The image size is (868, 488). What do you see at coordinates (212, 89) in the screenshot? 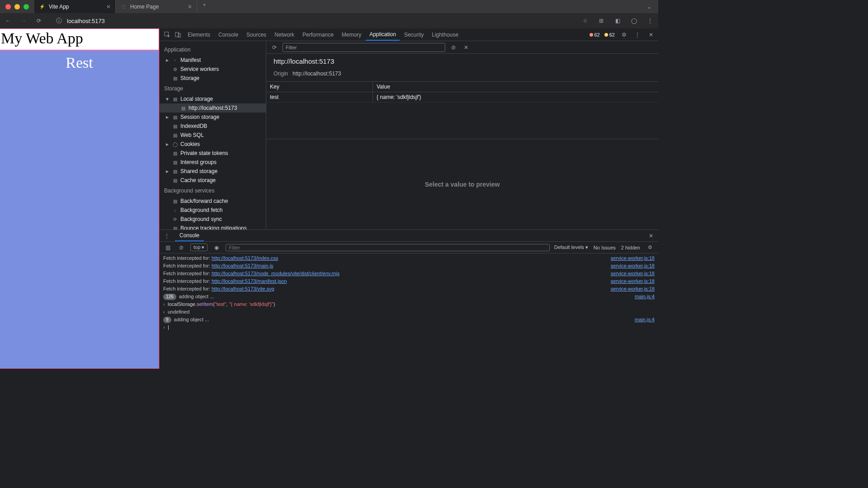
I see `section-storage: Storage` at bounding box center [212, 89].